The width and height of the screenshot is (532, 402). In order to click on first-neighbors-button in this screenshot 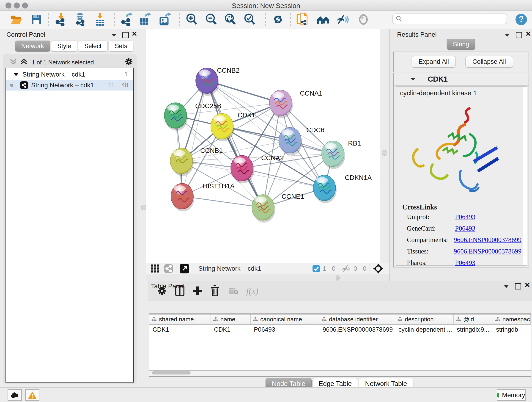, I will do `click(323, 19)`.